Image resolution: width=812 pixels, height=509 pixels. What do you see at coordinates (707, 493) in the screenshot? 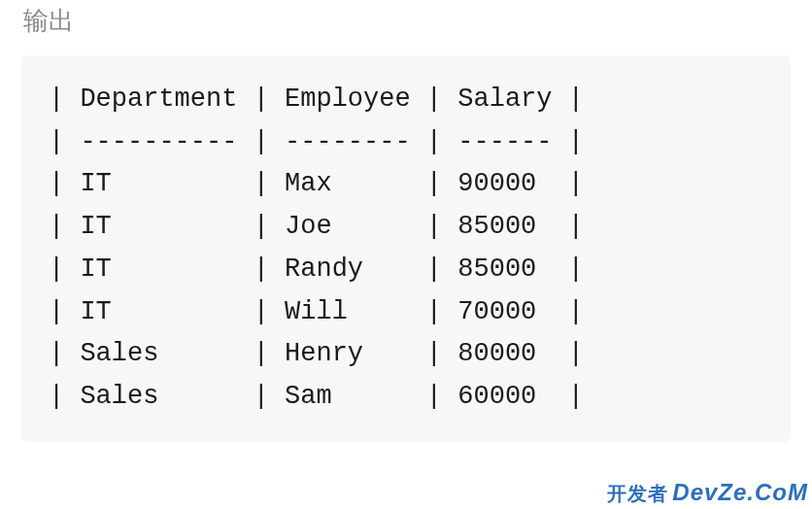
I see `watermark-logo: 开发者DevZe.CoM` at bounding box center [707, 493].